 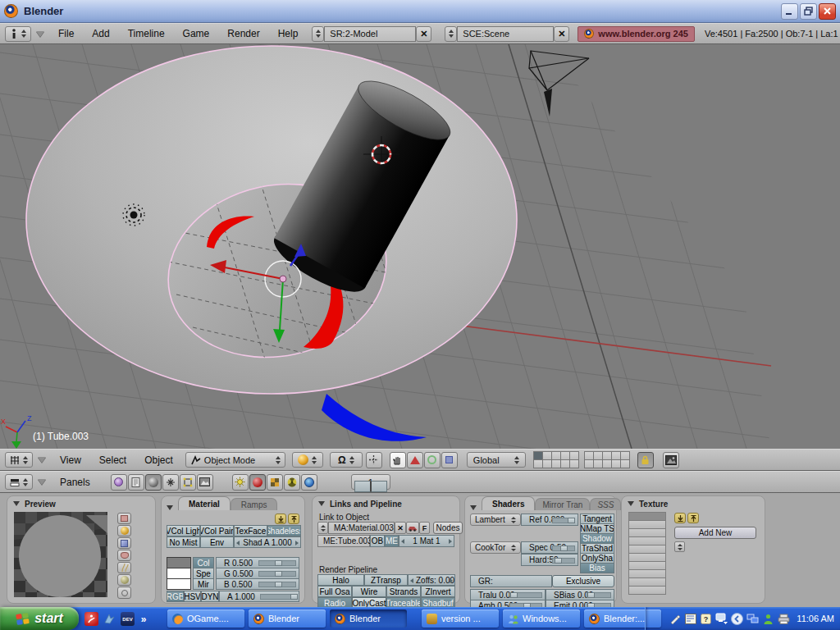 What do you see at coordinates (784, 619) in the screenshot?
I see `printer-icon` at bounding box center [784, 619].